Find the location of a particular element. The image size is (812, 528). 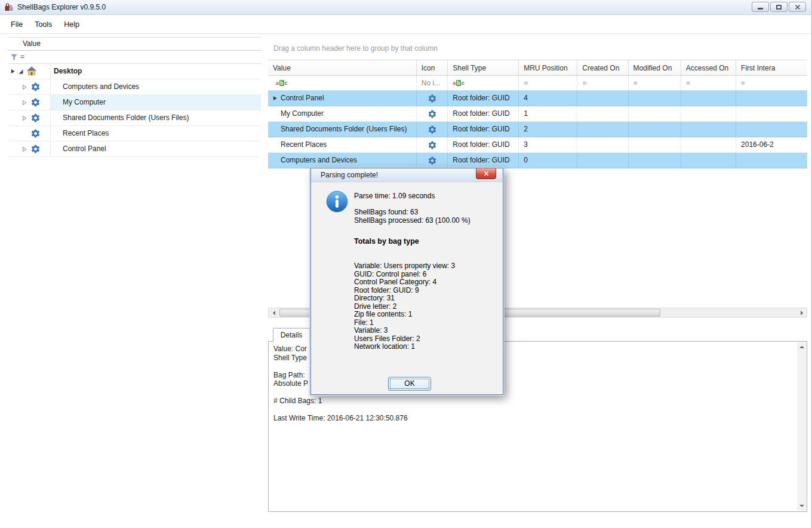

filter-cell-modified: = is located at coordinates (655, 83).